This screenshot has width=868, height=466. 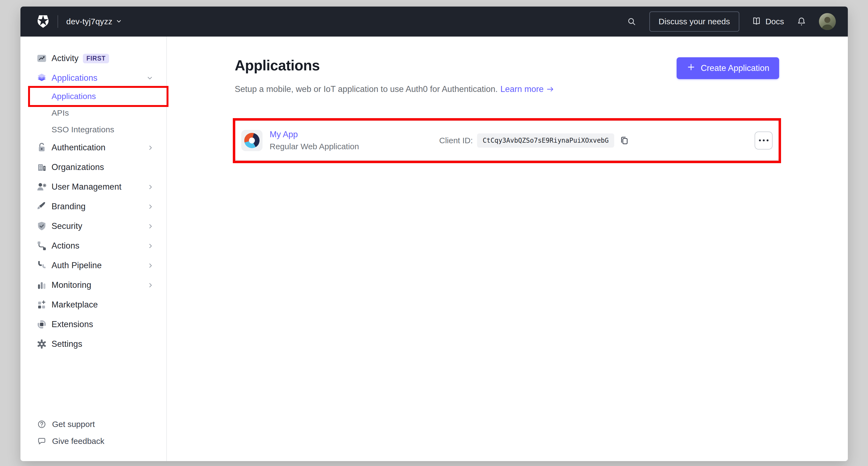 What do you see at coordinates (42, 206) in the screenshot?
I see `paintbrush-icon` at bounding box center [42, 206].